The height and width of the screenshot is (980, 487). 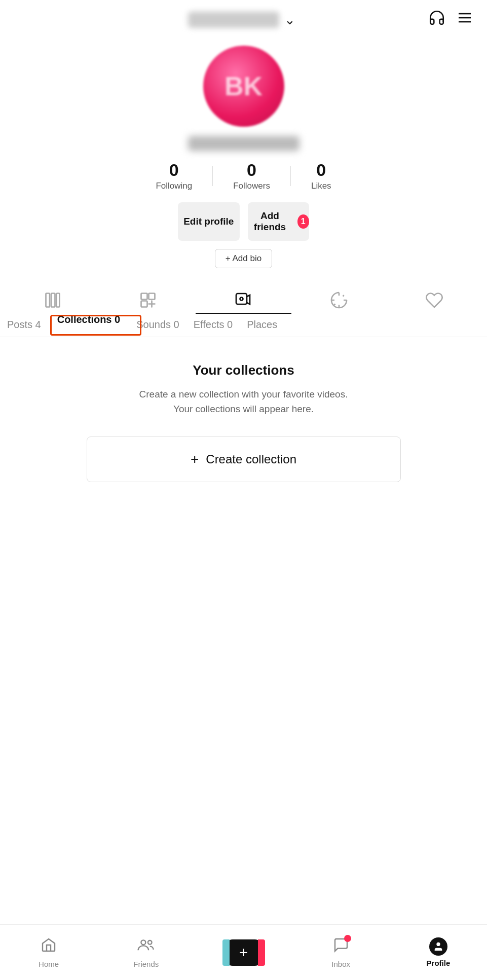 What do you see at coordinates (243, 175) in the screenshot?
I see `stats-row: 0 Following 0 Followers 0 Likes` at bounding box center [243, 175].